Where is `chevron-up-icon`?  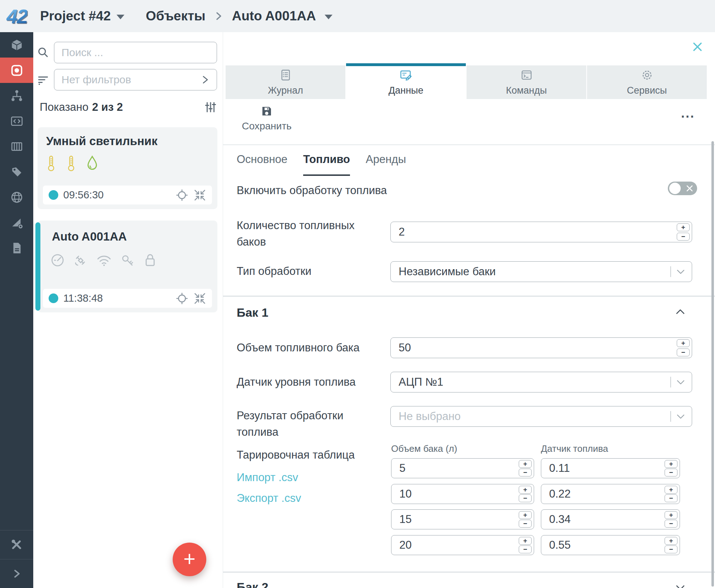
chevron-up-icon is located at coordinates (680, 312).